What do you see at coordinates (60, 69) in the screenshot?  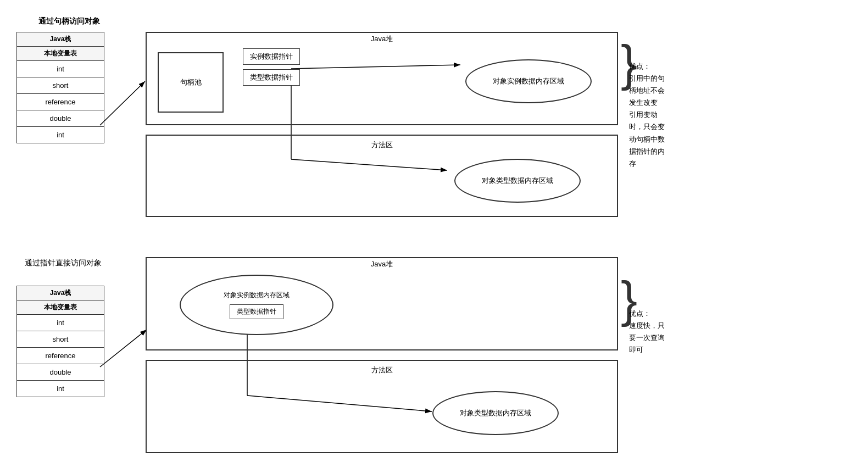 I see `stack-row-top-0: int` at bounding box center [60, 69].